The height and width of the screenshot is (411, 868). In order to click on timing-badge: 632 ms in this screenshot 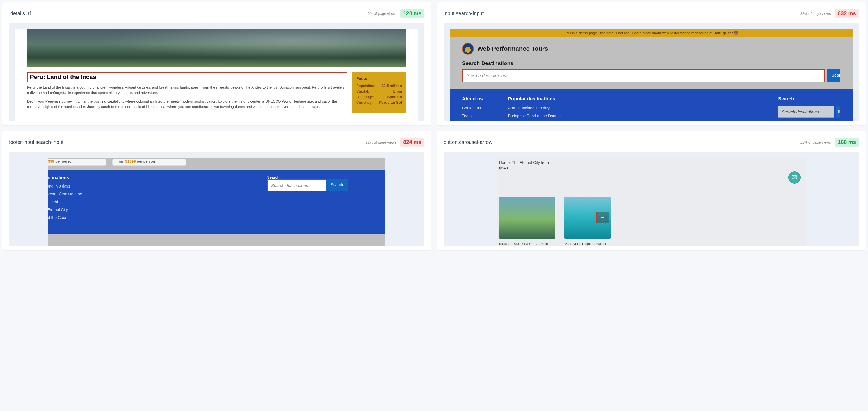, I will do `click(847, 13)`.